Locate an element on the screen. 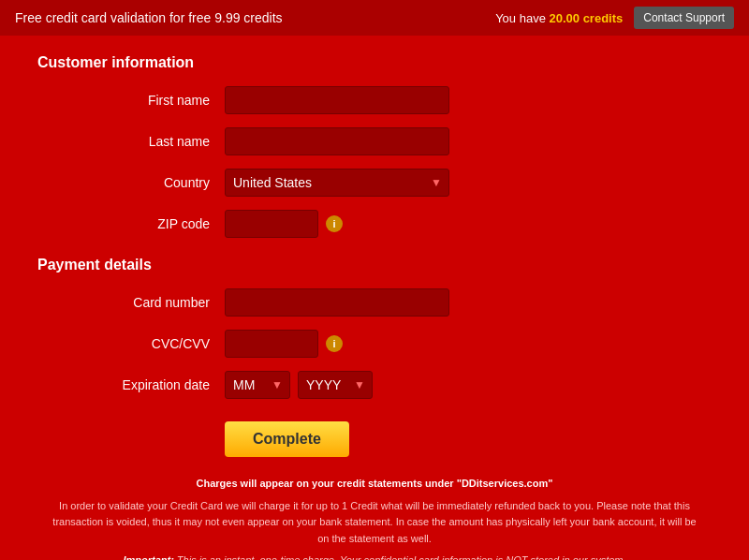 This screenshot has width=749, height=560. expiration-group: Expiration date MM 010203 040506 070809 … is located at coordinates (374, 385).